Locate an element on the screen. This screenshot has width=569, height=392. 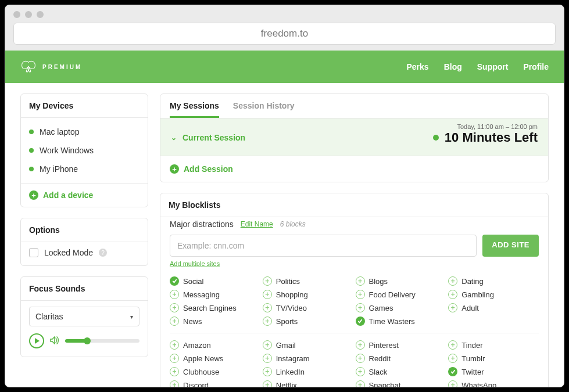
locked-mode-row: Locked Mode ? is located at coordinates (84, 253).